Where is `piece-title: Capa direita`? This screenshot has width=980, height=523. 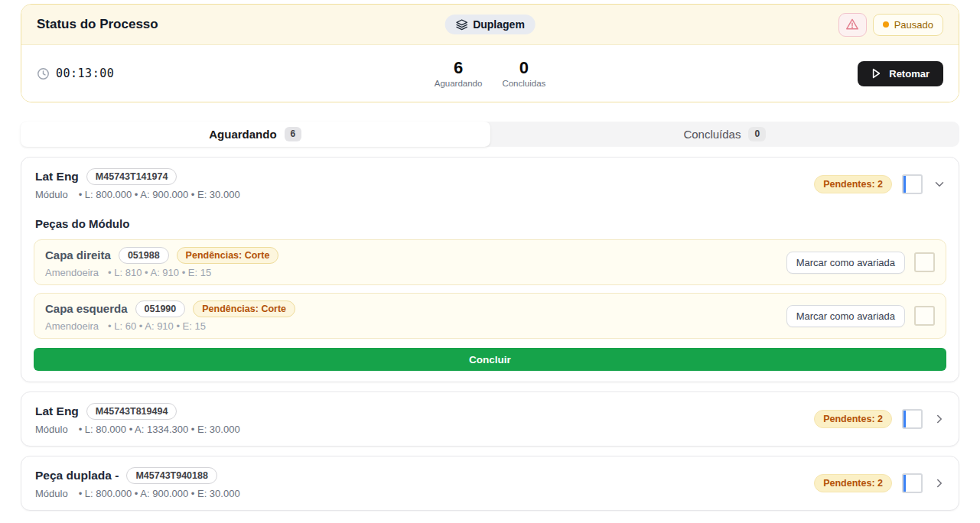
piece-title: Capa direita is located at coordinates (78, 255).